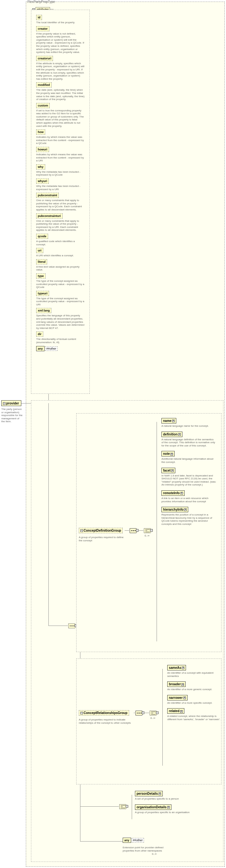 This screenshot has height=868, width=226. What do you see at coordinates (4, 404) in the screenshot?
I see `collapse-icon: −` at bounding box center [4, 404].